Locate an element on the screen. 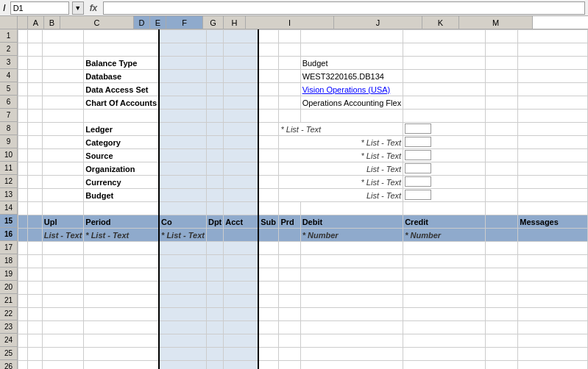 Image resolution: width=588 pixels, height=369 pixels. cell-r3-F is located at coordinates (241, 63).